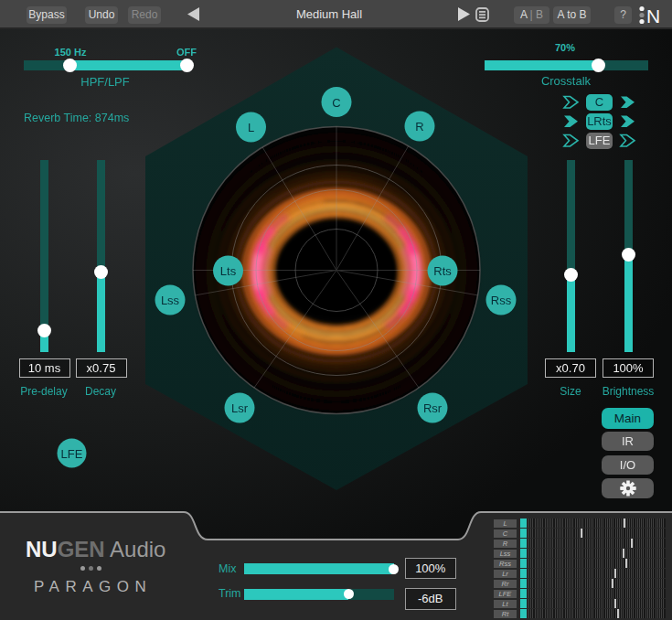 Image resolution: width=672 pixels, height=620 pixels. Describe the element at coordinates (419, 126) in the screenshot. I see `svg-text: R` at that location.